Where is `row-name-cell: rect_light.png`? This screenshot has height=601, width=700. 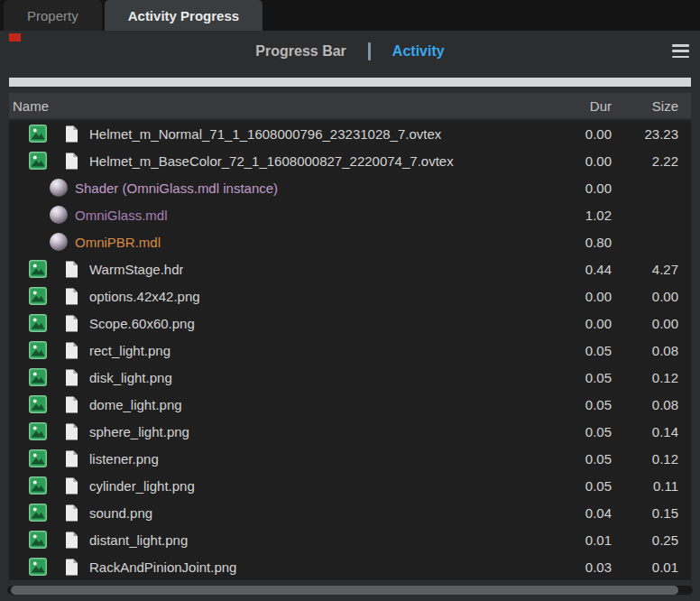
row-name-cell: rect_light.png is located at coordinates (279, 350).